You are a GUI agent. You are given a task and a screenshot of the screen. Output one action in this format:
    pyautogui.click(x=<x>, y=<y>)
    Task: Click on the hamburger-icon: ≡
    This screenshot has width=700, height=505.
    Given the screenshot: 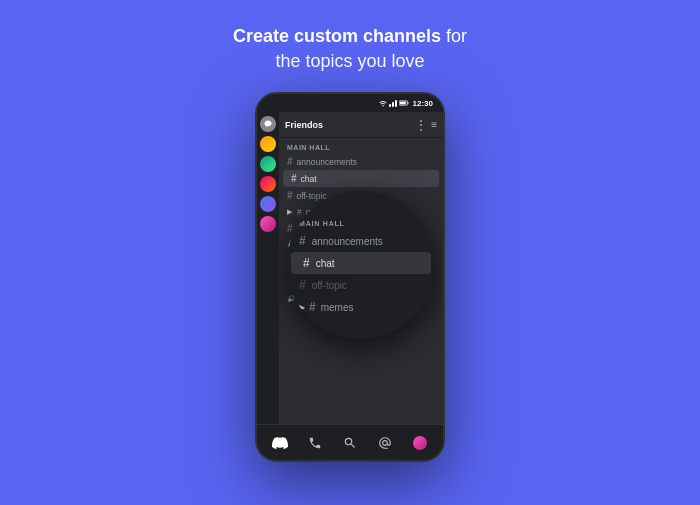 What is the action you would take?
    pyautogui.click(x=434, y=124)
    